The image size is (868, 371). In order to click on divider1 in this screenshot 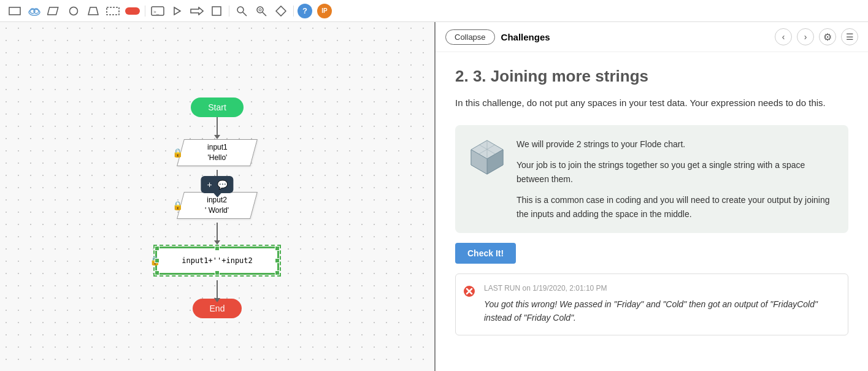, I will do `click(145, 11)`.